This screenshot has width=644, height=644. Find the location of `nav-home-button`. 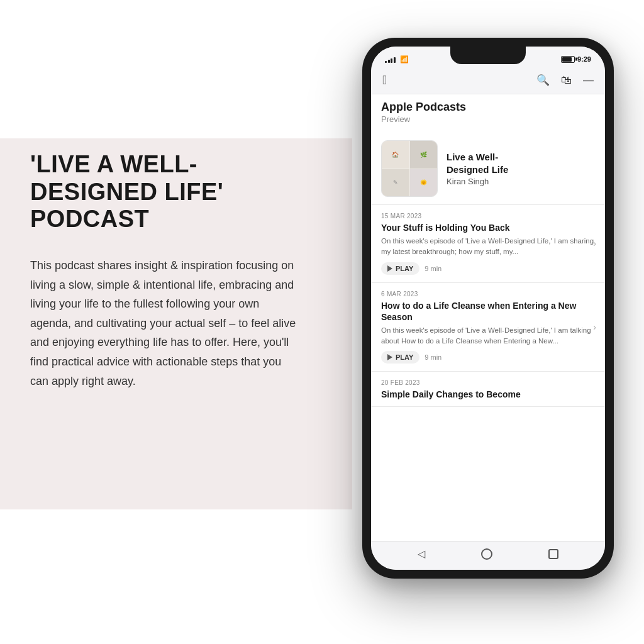

nav-home-button is located at coordinates (487, 554).